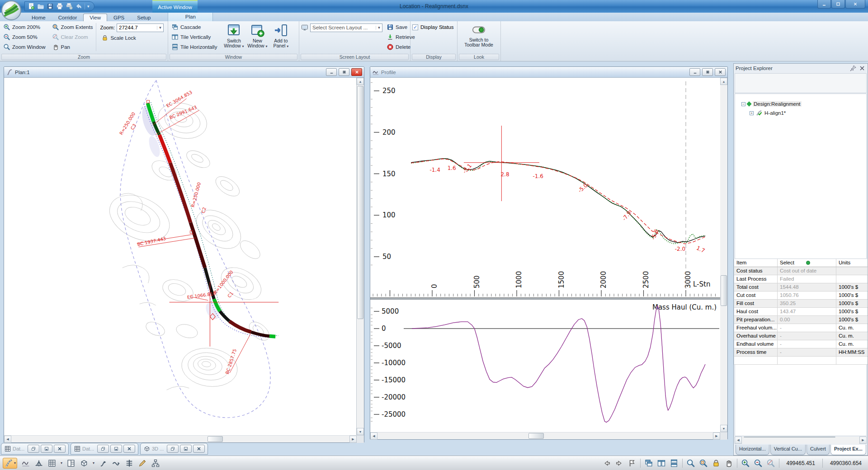  What do you see at coordinates (360, 257) in the screenshot?
I see `plan-vertical-scrollbar: ▲ ▼` at bounding box center [360, 257].